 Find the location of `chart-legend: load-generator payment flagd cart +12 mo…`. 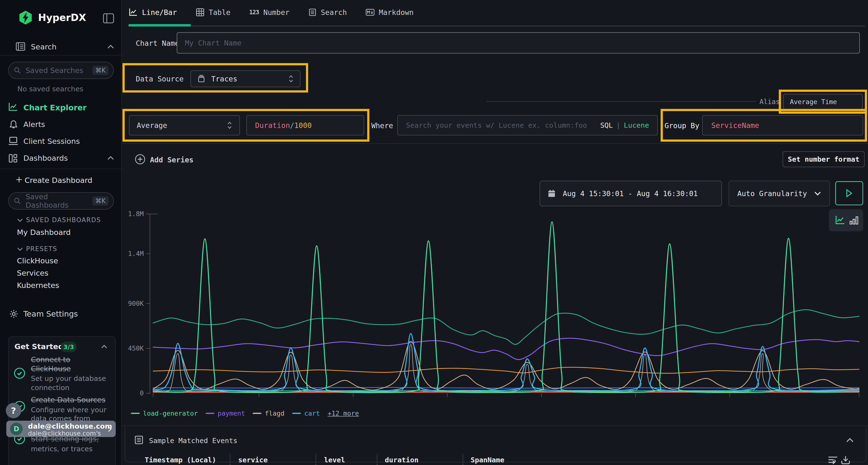

chart-legend: load-generator payment flagd cart +12 mo… is located at coordinates (245, 413).